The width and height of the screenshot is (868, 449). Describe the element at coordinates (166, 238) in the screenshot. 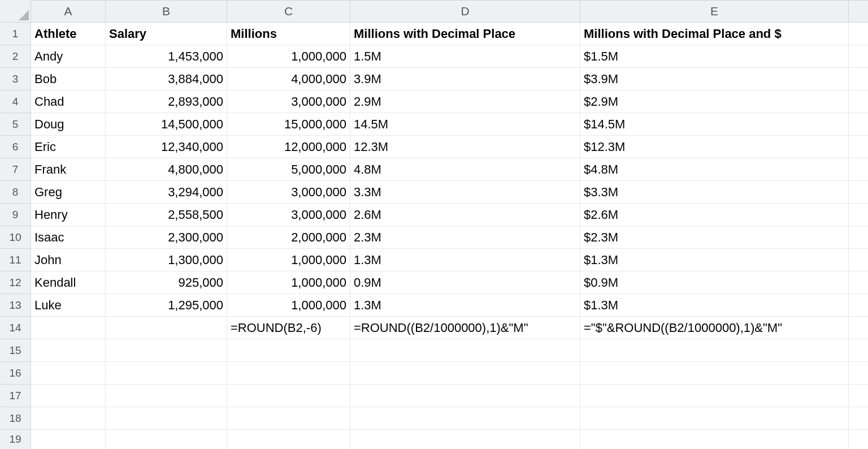

I see `cell-B10: 2,300,000` at that location.